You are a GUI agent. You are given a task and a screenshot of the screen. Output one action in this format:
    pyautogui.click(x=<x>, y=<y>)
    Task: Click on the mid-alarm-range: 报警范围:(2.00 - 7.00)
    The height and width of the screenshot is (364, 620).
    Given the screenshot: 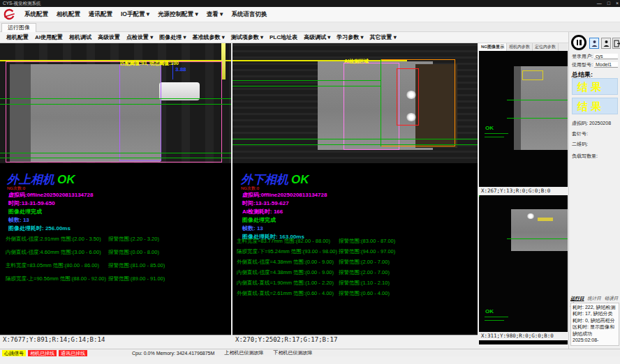 What is the action you would take?
    pyautogui.click(x=364, y=273)
    